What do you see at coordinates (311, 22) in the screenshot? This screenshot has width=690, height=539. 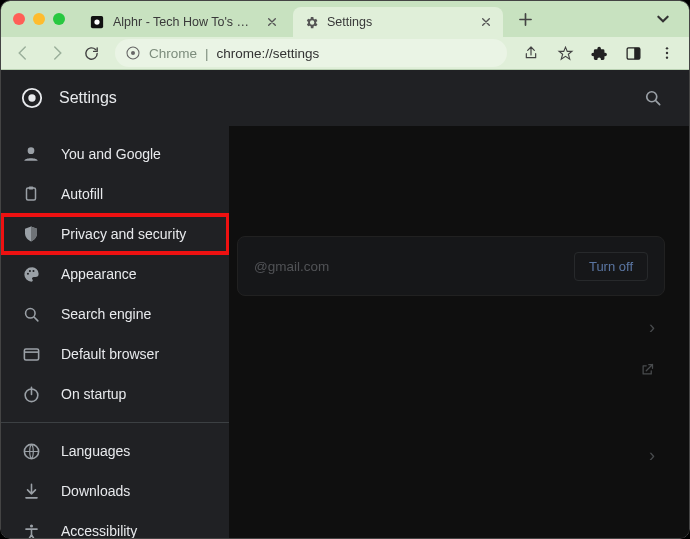 I see `gear-icon` at bounding box center [311, 22].